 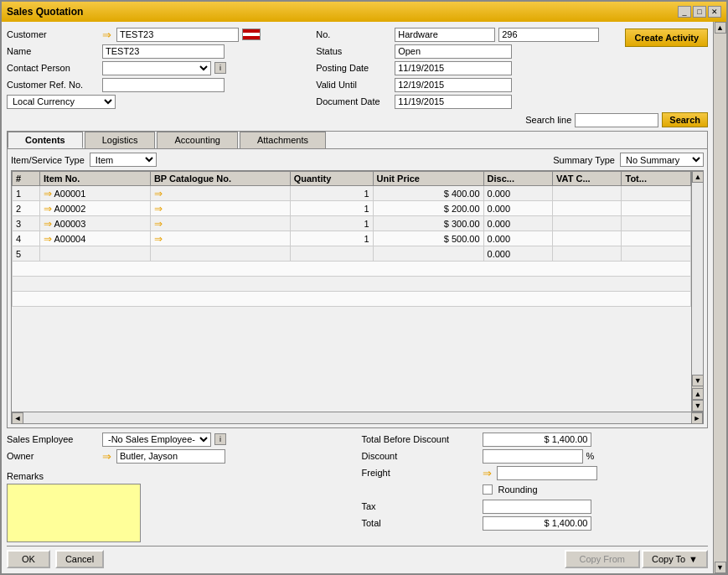 What do you see at coordinates (537, 506) in the screenshot?
I see `tax-input` at bounding box center [537, 506].